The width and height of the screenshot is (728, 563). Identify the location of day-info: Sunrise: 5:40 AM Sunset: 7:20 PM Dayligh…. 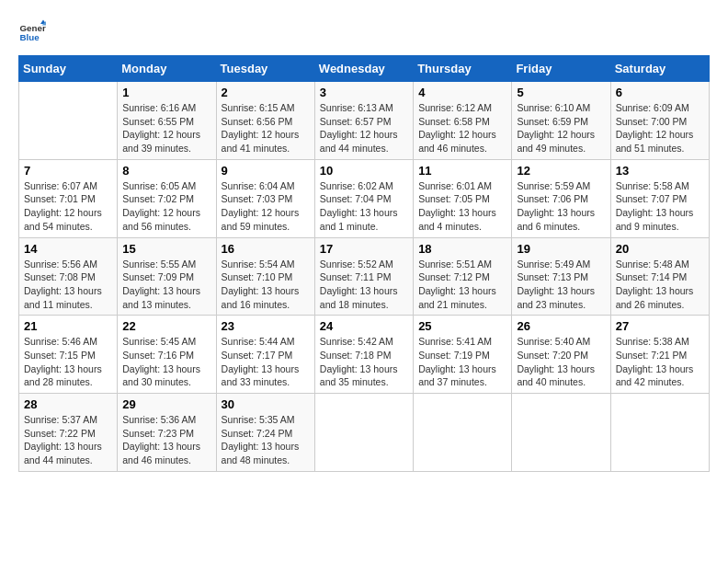
(561, 362).